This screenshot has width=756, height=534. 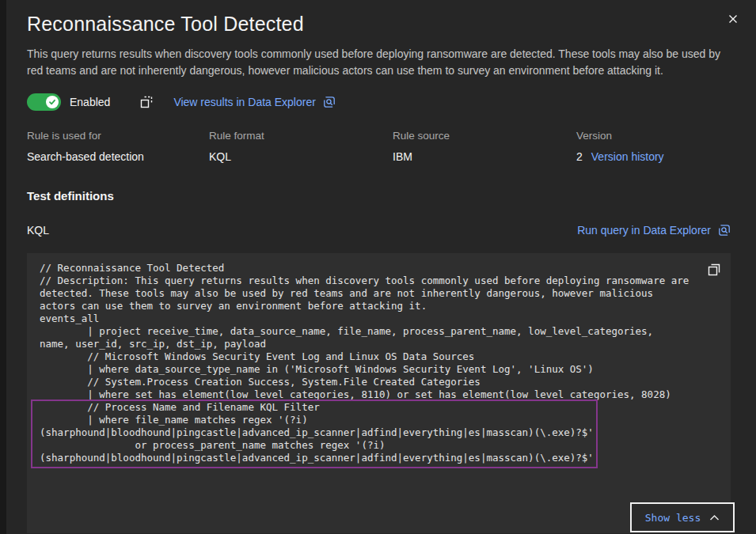 What do you see at coordinates (378, 62) in the screenshot?
I see `rule-description: This query returns results when discover…` at bounding box center [378, 62].